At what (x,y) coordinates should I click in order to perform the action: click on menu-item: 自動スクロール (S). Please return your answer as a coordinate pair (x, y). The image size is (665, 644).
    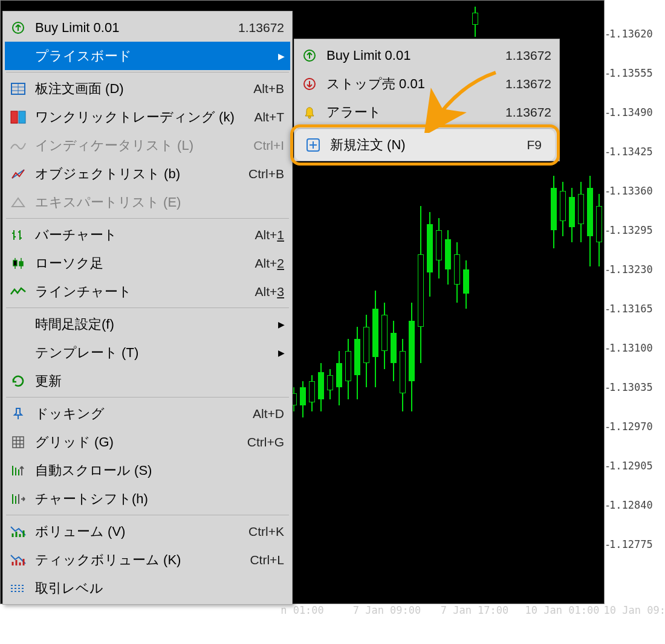
    Looking at the image, I should click on (148, 470).